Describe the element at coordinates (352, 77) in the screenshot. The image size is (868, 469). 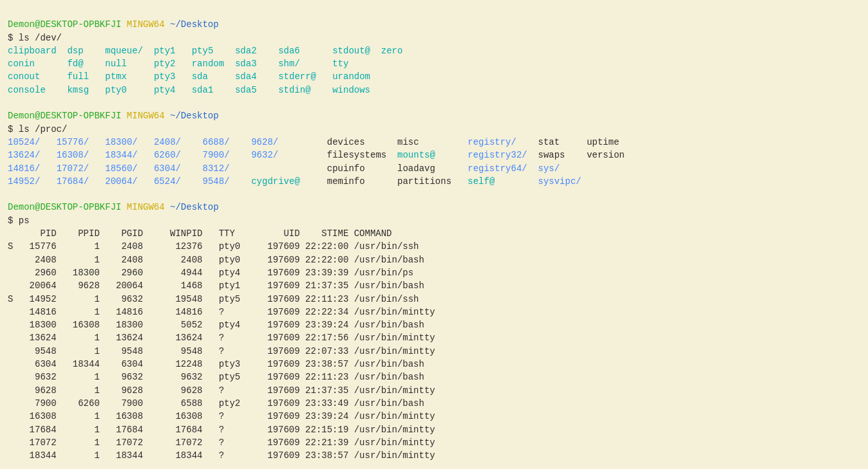
I see `dev-urandom: urandom` at that location.